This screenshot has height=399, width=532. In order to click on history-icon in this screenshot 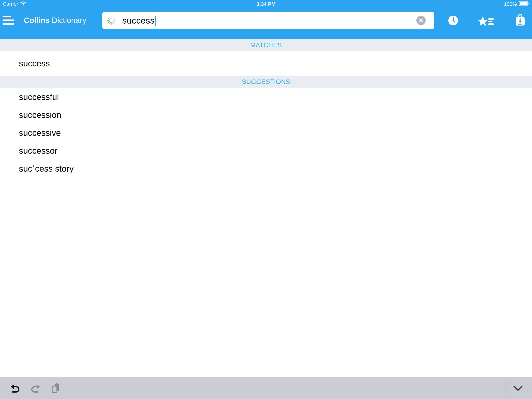, I will do `click(453, 21)`.